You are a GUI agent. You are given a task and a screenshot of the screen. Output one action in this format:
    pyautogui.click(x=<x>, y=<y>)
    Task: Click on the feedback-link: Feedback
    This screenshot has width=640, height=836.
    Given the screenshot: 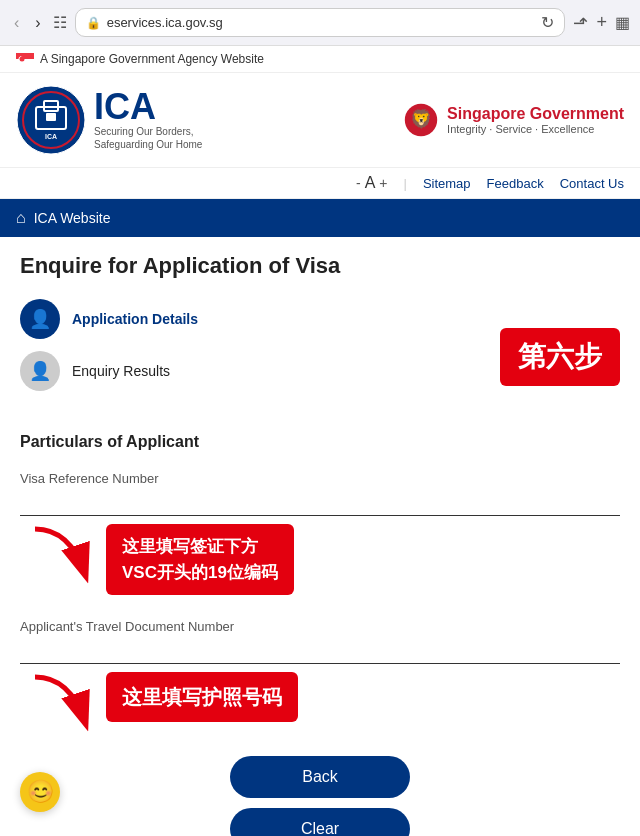 What is the action you would take?
    pyautogui.click(x=516, y=184)
    